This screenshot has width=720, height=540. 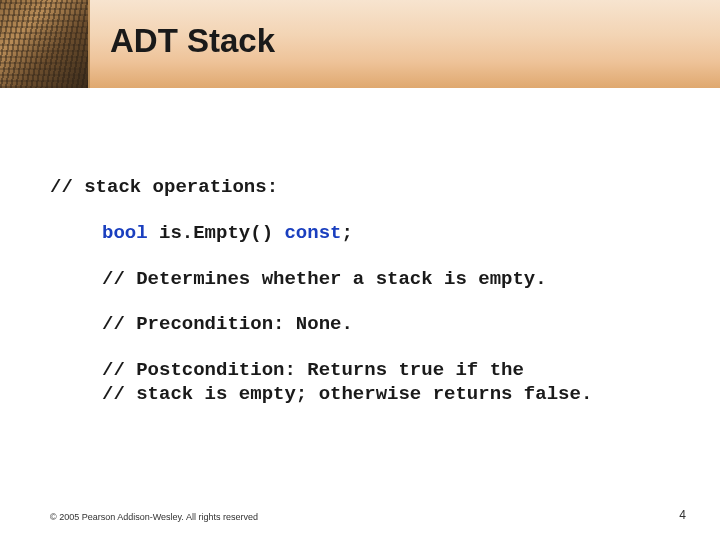 I want to click on code-line-postcondition-2: // stack is empty; otherwise returns fal…, so click(x=365, y=395).